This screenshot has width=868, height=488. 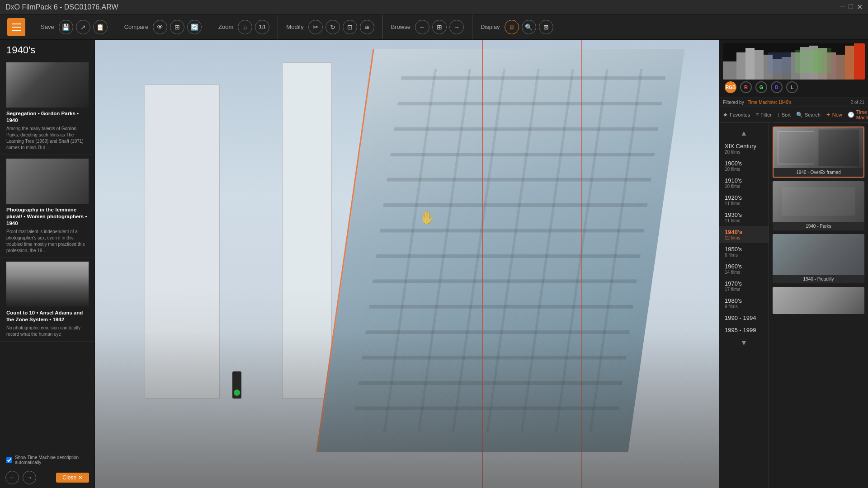 I want to click on copy-btn: 📋, so click(x=100, y=27).